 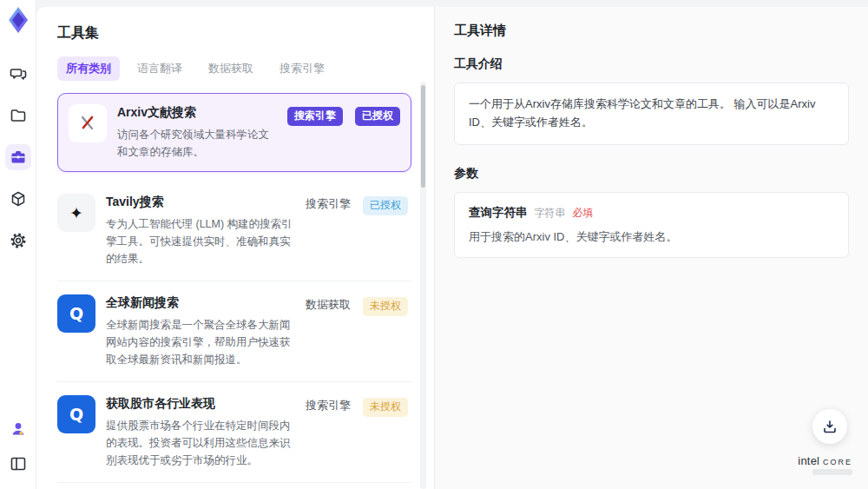 I want to click on brand-intel: intel, so click(x=809, y=460).